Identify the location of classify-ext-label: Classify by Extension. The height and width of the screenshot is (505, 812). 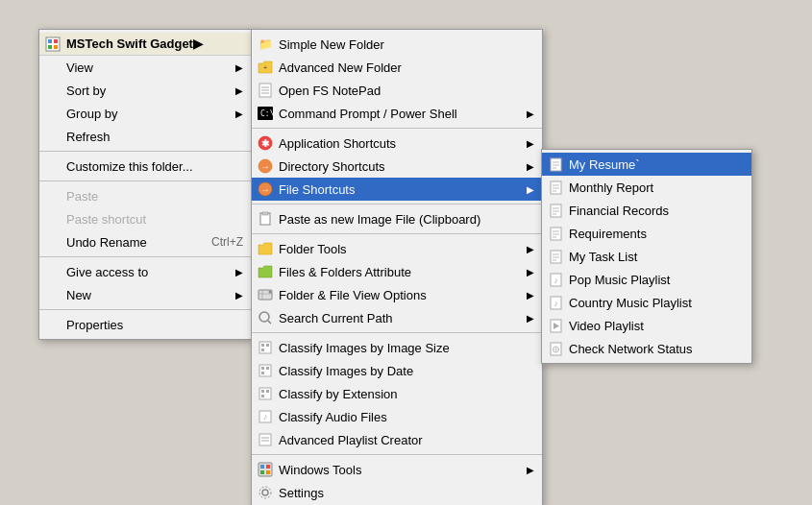
(338, 394).